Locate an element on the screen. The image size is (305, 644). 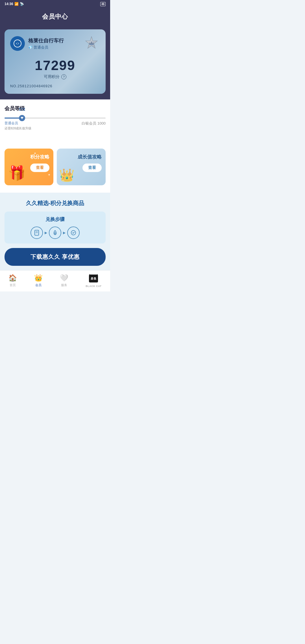
black-cat-logo is located at coordinates (93, 279).